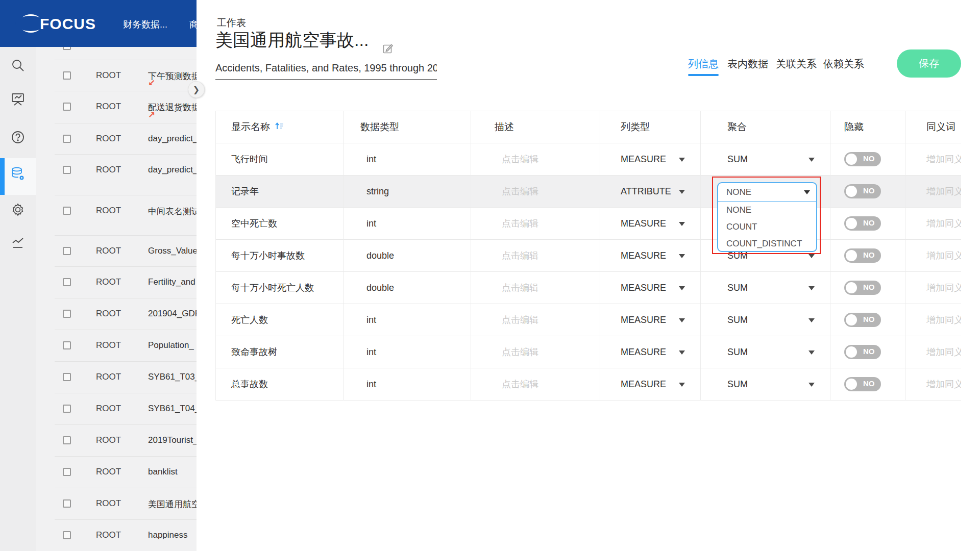 The width and height of the screenshot is (980, 551). What do you see at coordinates (407, 320) in the screenshot?
I see `cell-data-type: int` at bounding box center [407, 320].